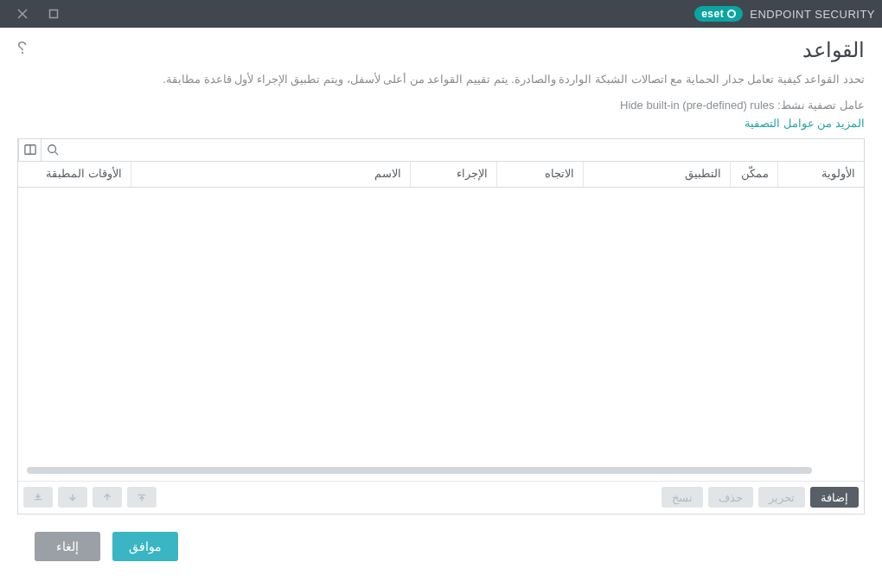 The width and height of the screenshot is (882, 588). Describe the element at coordinates (540, 175) in the screenshot. I see `col-direction: الاتجاه` at that location.